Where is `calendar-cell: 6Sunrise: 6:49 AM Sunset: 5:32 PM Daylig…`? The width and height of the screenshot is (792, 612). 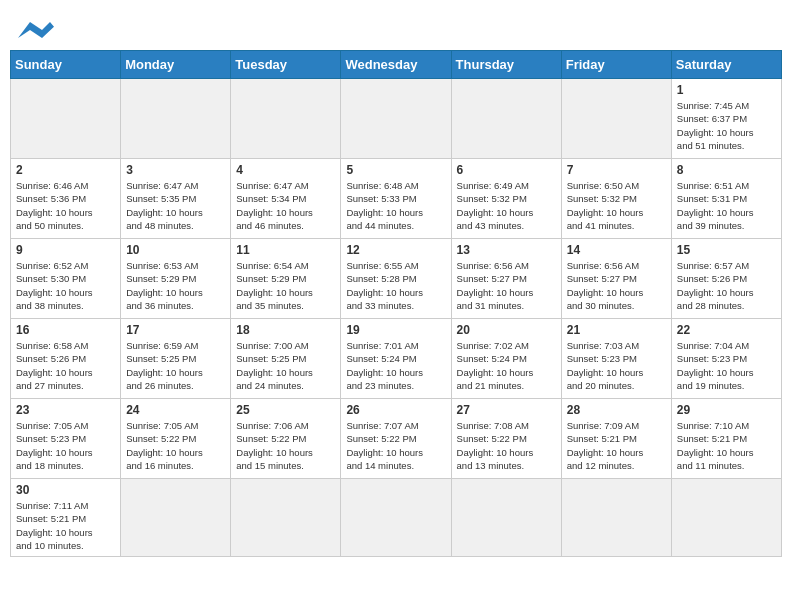 calendar-cell: 6Sunrise: 6:49 AM Sunset: 5:32 PM Daylig… is located at coordinates (506, 199).